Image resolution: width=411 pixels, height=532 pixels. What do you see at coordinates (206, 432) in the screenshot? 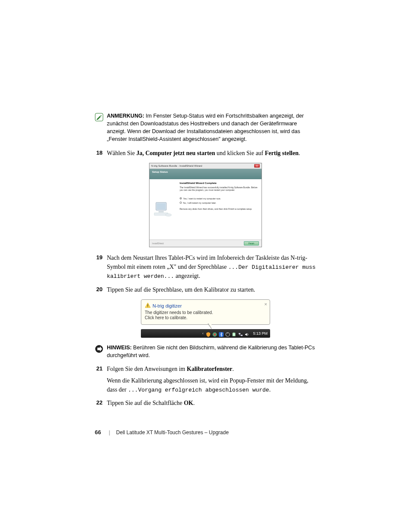
I see `page-footer: 66 | Dell Latitude XT Multi-Touch Gestur…` at bounding box center [206, 432].